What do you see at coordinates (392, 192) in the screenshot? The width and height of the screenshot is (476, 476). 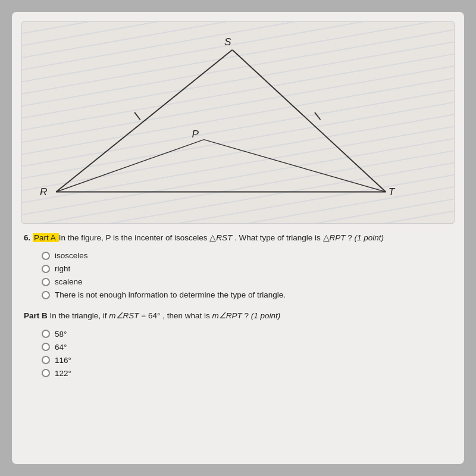 I see `svg-text: T` at bounding box center [392, 192].